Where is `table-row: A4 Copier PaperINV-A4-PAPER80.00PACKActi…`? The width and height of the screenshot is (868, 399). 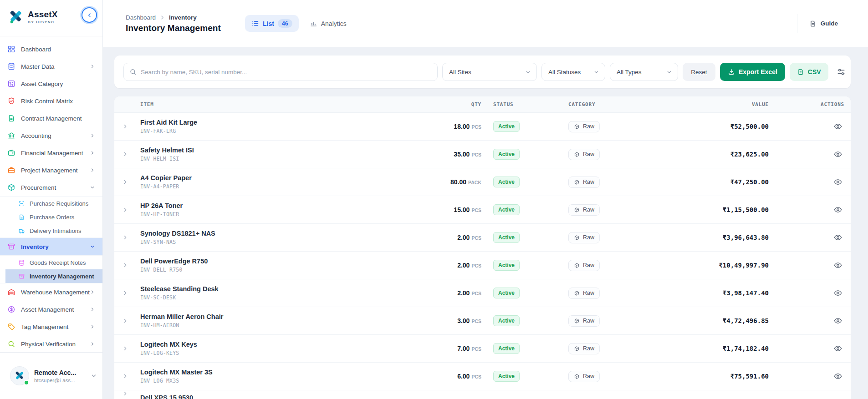
table-row: A4 Copier PaperINV-A4-PAPER80.00PACKActi… is located at coordinates (483, 182).